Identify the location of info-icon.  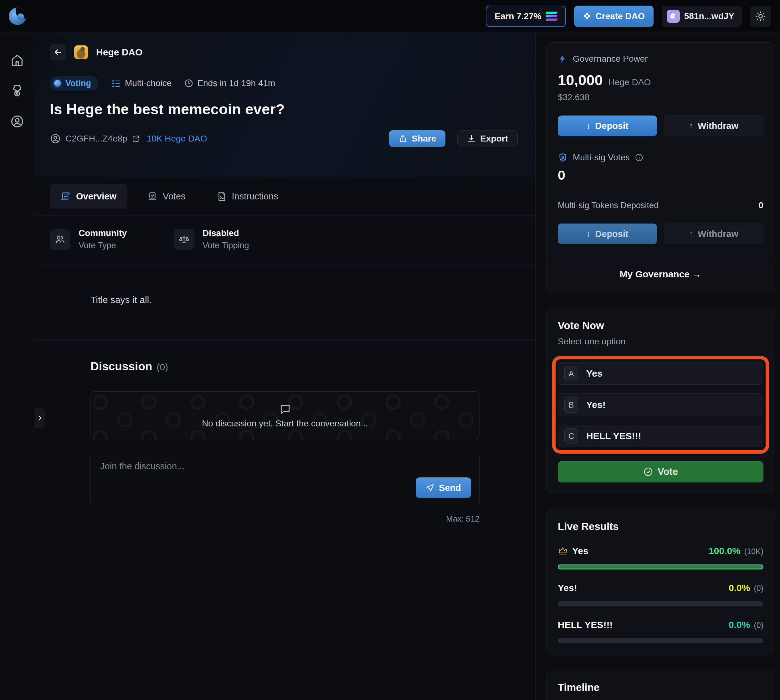
(639, 158).